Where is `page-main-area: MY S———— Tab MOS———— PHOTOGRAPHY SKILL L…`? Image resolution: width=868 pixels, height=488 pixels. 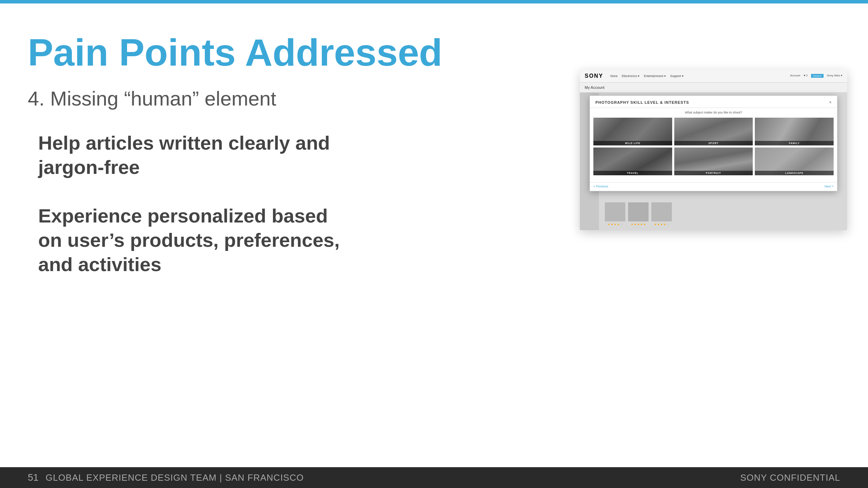 page-main-area: MY S———— Tab MOS———— PHOTOGRAPHY SKILL L… is located at coordinates (724, 161).